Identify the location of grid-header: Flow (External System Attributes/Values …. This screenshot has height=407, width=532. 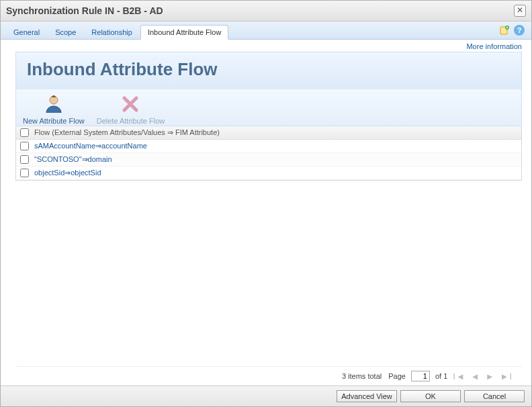
(269, 133).